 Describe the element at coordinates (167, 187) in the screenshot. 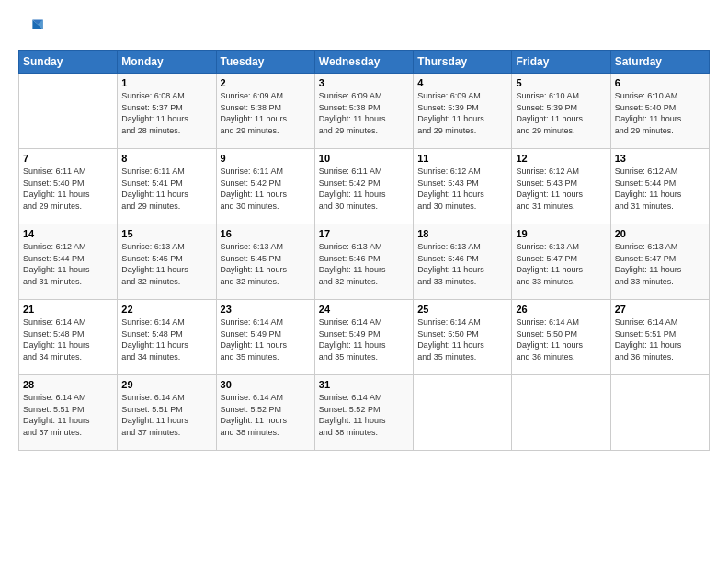

I see `calendar-cell: 8Sunrise: 6:11 AMSunset: 5:41 PMDaylight…` at that location.